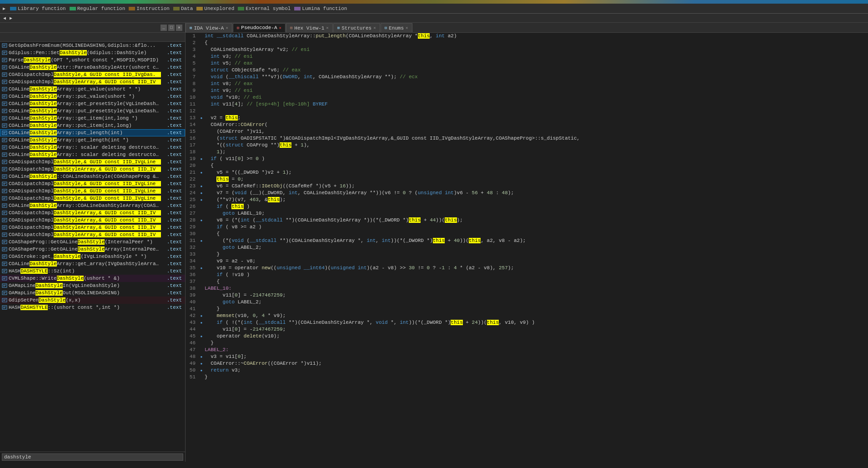  I want to click on fn-row: ParseDashStyle(OPT *,ushort const *,MSOP…, so click(93, 60).